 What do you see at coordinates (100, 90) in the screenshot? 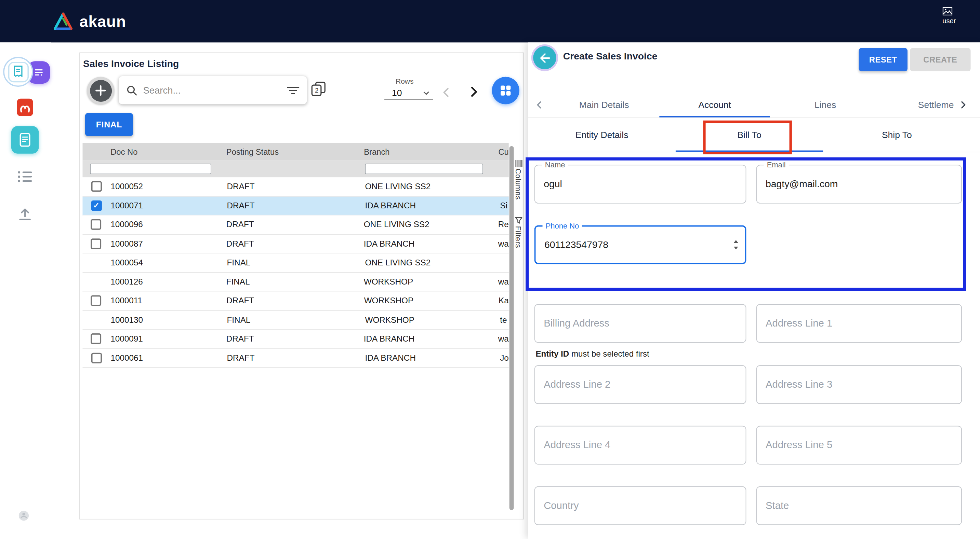
I see `add-invoice-button` at bounding box center [100, 90].